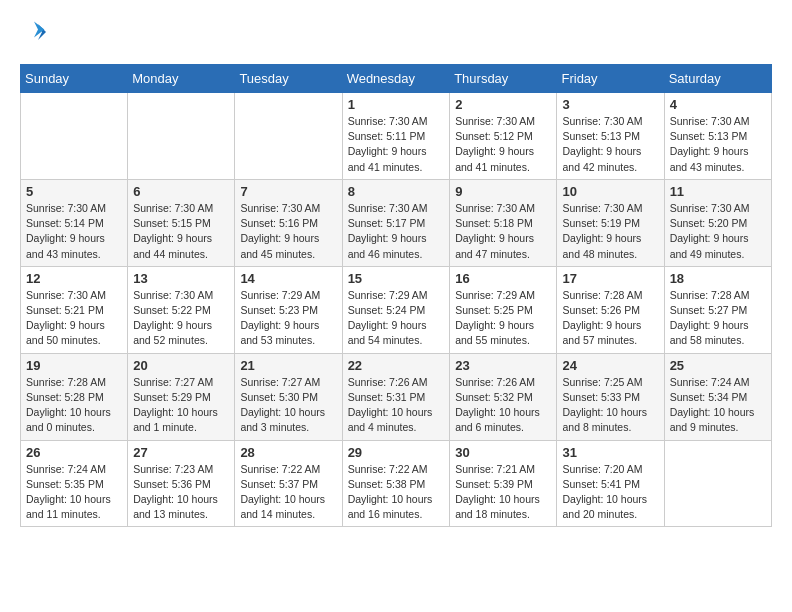 Image resolution: width=792 pixels, height=612 pixels. I want to click on day-info: Sunrise: 7:22 AM Sunset: 5:37 PM Dayligh…, so click(288, 492).